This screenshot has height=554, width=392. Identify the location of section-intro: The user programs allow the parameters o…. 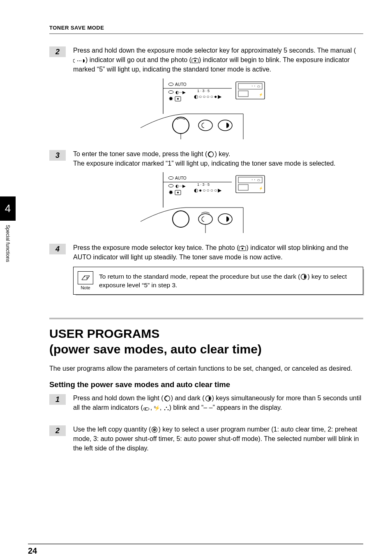
(206, 368).